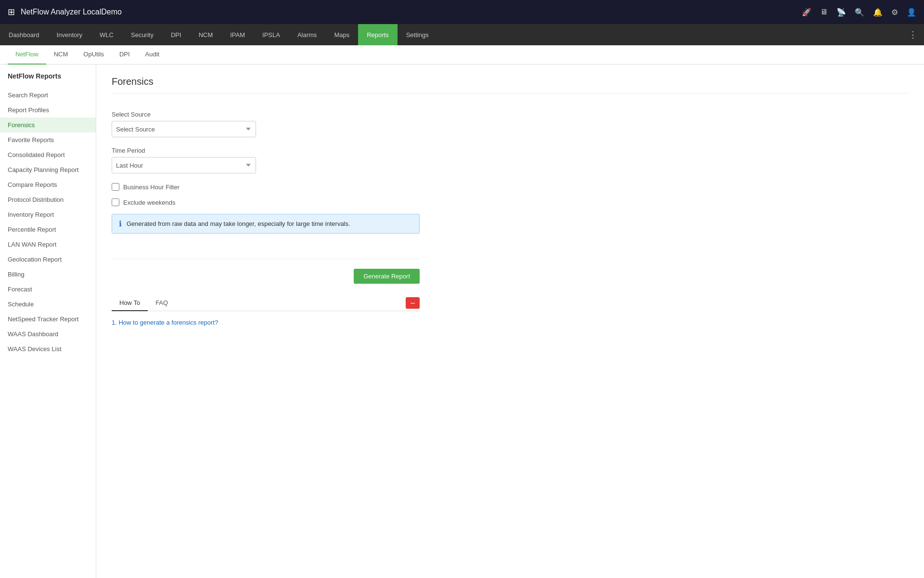  What do you see at coordinates (48, 321) in the screenshot?
I see `sidebar: NetFlow Reports Search Report Report Pro…` at bounding box center [48, 321].